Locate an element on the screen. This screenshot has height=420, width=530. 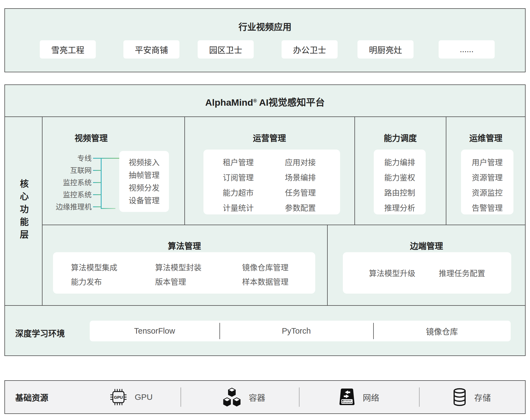
box-item: 版本管理 is located at coordinates (178, 282).